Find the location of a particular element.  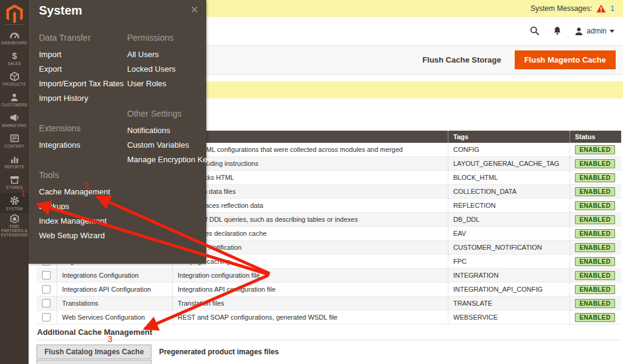

cache-description: Integrations API configuration file is located at coordinates (310, 289).